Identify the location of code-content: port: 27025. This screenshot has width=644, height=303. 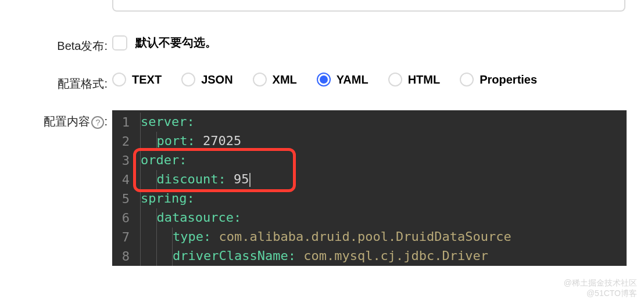
(191, 142).